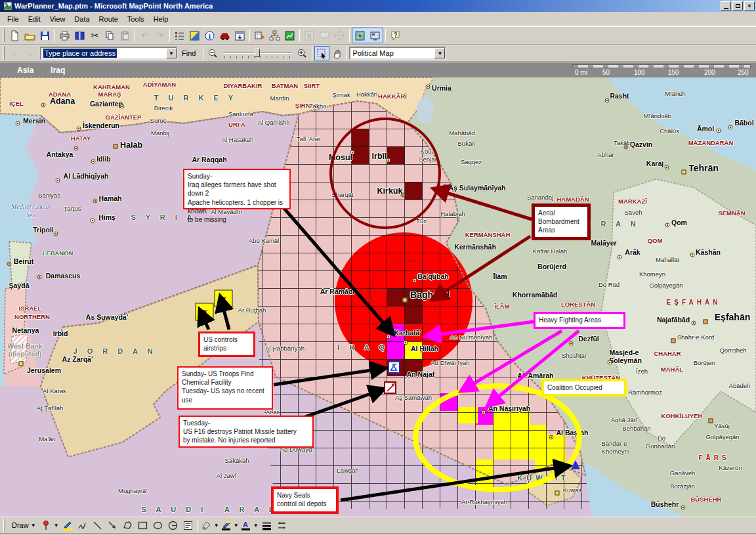 The image size is (756, 535). I want to click on new-button, so click(14, 35).